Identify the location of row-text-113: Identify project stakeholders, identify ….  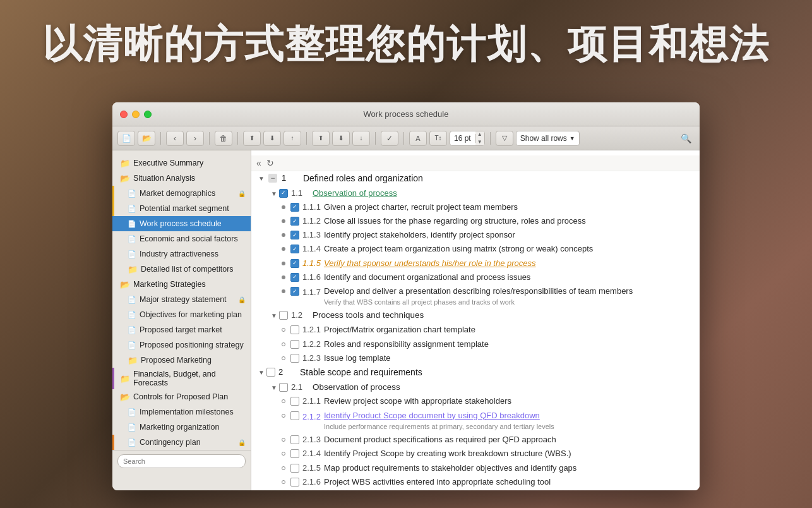
(509, 235).